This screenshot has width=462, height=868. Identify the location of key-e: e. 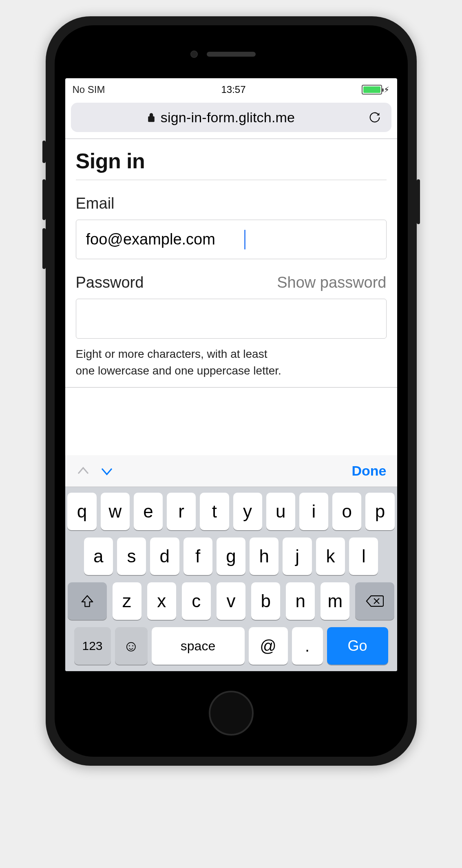
(148, 511).